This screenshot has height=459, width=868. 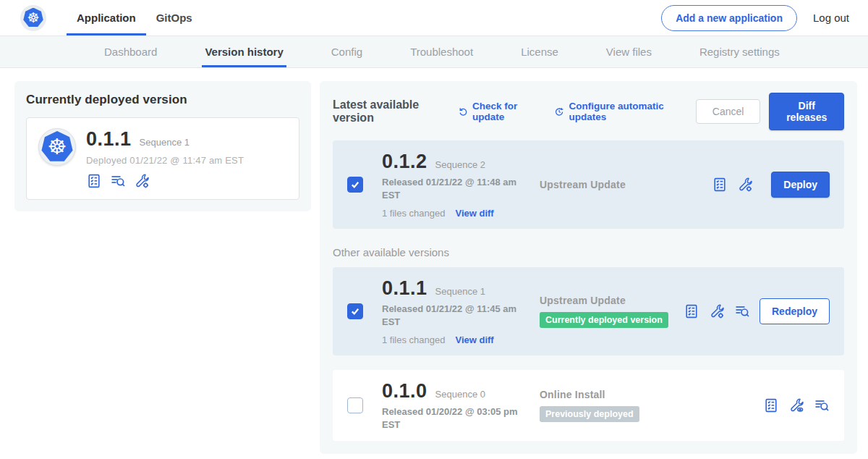 I want to click on other-available-versions-label: Other available versions, so click(x=589, y=252).